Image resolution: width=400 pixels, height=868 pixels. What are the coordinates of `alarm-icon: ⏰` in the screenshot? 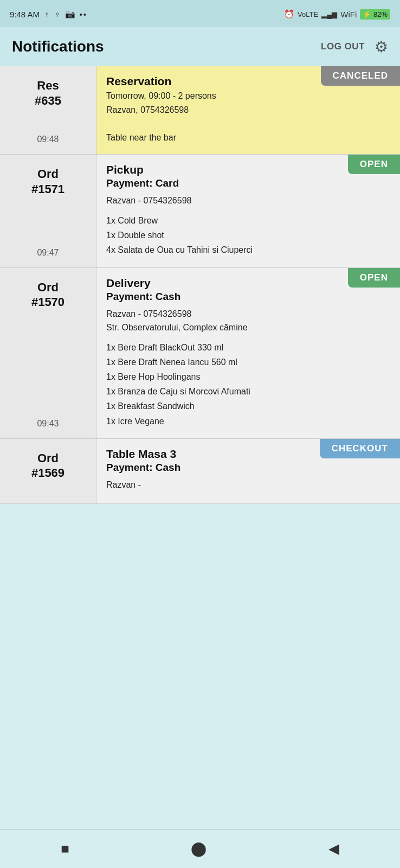 It's located at (289, 14).